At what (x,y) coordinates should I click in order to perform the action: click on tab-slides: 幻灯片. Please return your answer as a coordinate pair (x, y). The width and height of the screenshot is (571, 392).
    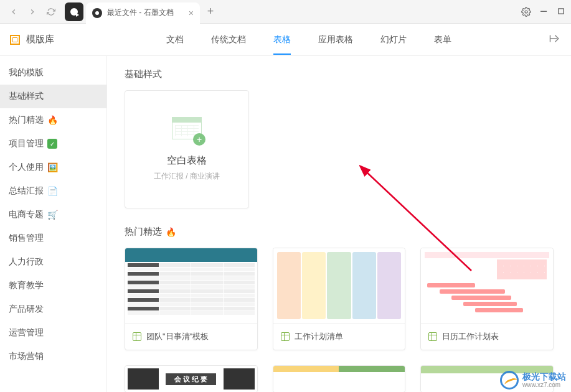
    Looking at the image, I should click on (394, 40).